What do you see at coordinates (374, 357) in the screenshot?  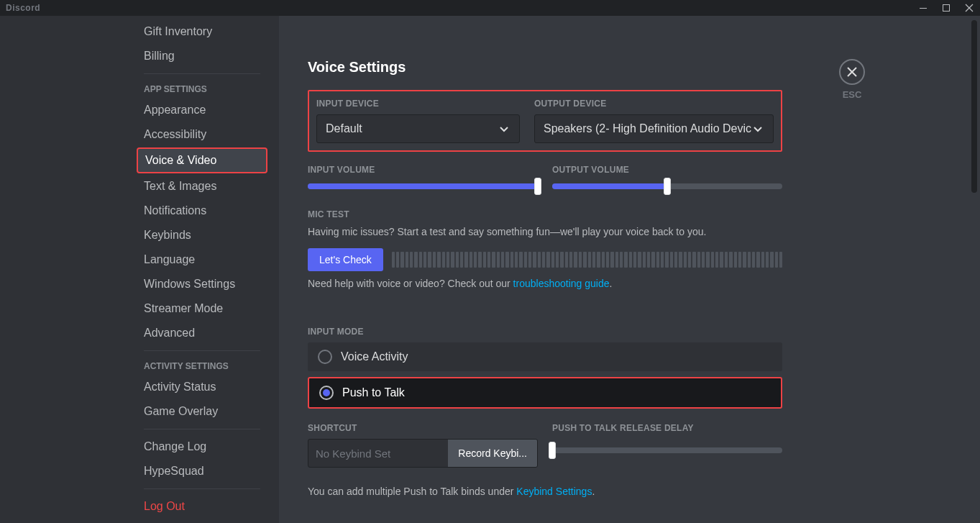 I see `radio-label: Voice Activity` at bounding box center [374, 357].